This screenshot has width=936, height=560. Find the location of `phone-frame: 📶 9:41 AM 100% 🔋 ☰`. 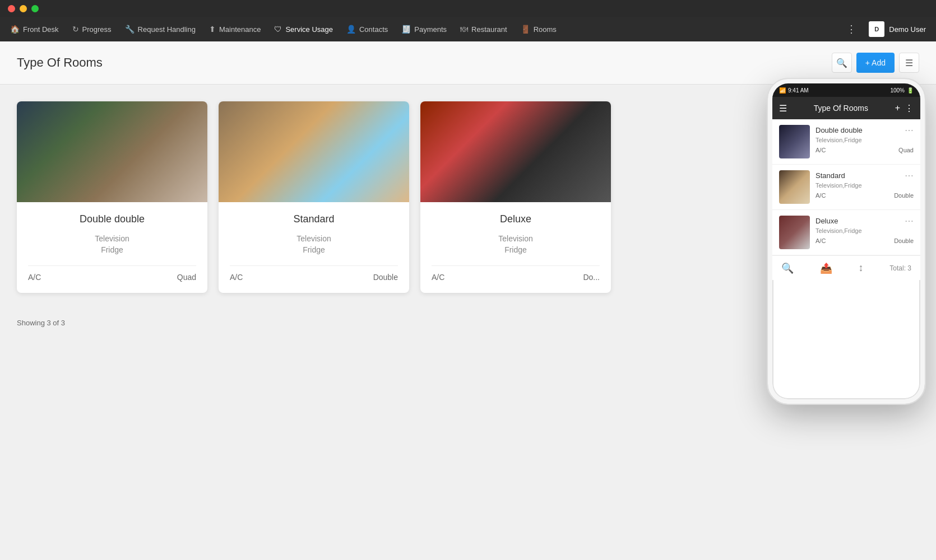

phone-frame: 📶 9:41 AM 100% 🔋 ☰ is located at coordinates (846, 241).